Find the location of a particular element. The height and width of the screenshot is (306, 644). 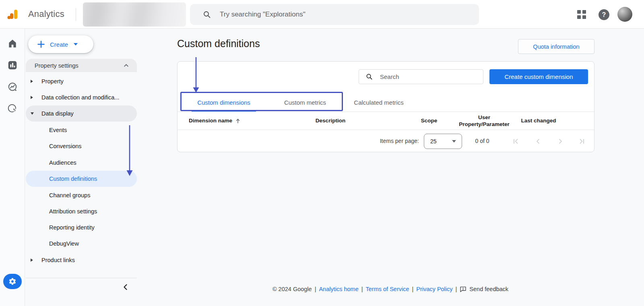

last-page-icon is located at coordinates (582, 141).